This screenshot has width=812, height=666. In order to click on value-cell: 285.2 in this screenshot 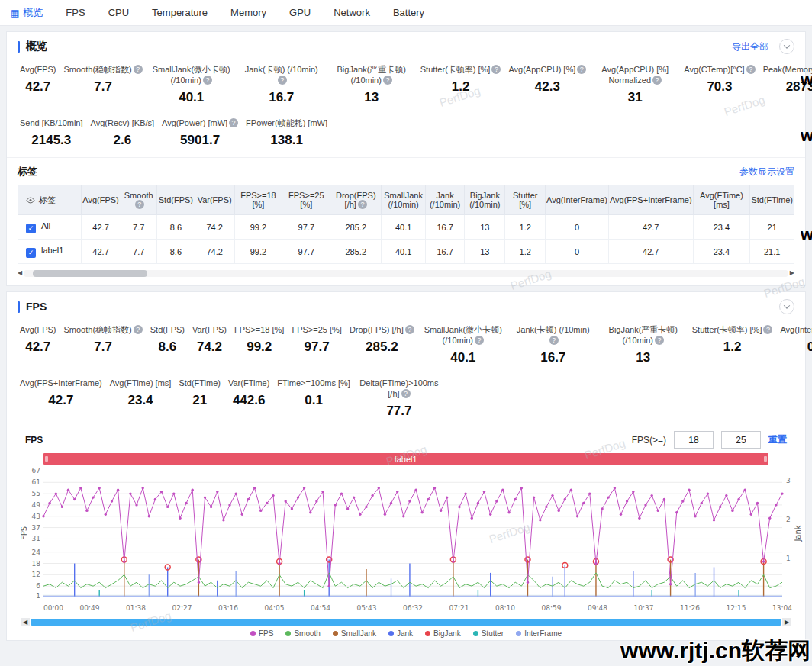, I will do `click(356, 252)`.